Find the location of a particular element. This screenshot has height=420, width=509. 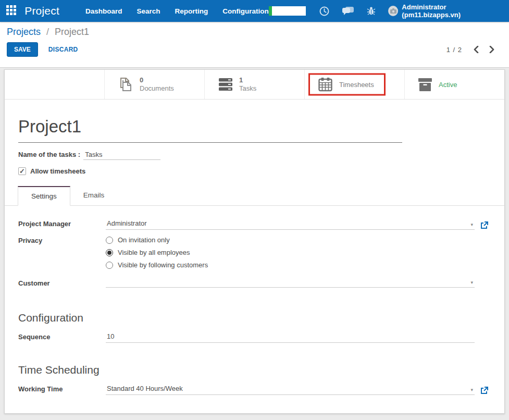

sequence-input: 10 is located at coordinates (290, 338).